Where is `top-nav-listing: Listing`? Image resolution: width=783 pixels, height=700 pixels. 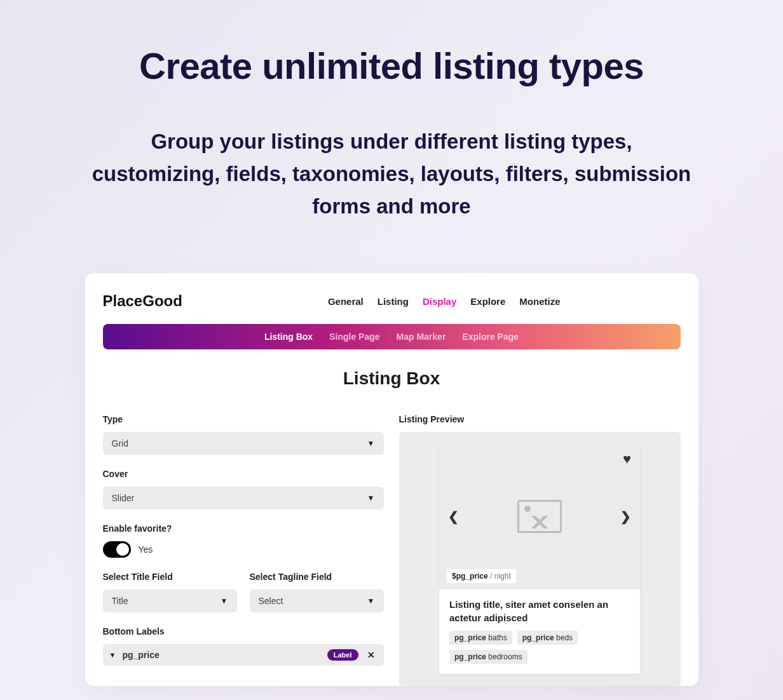
top-nav-listing: Listing is located at coordinates (393, 301).